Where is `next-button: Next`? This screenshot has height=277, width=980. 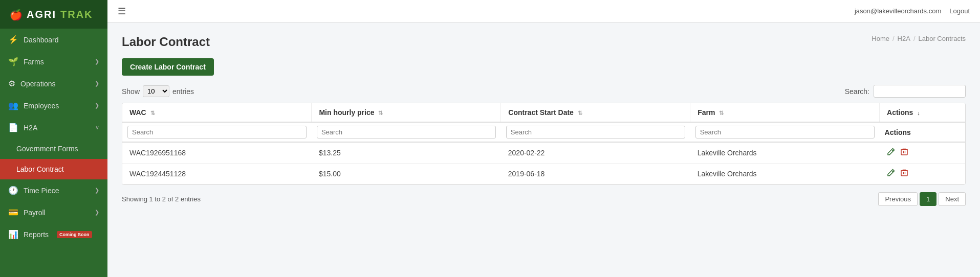 next-button: Next is located at coordinates (952, 199).